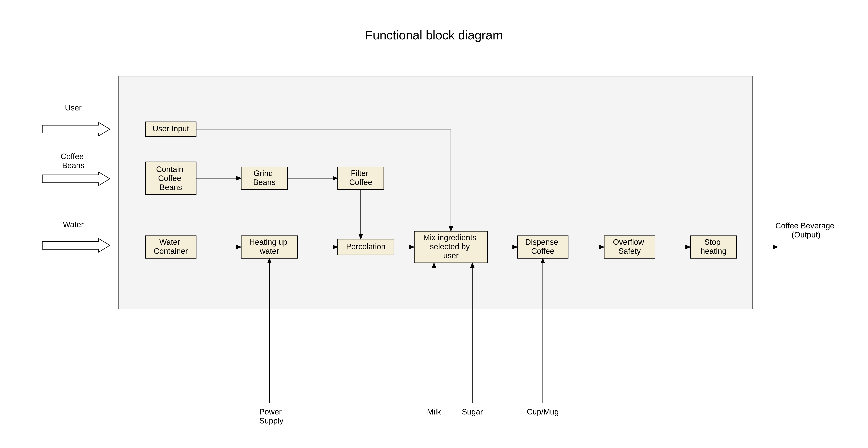 The height and width of the screenshot is (448, 868). What do you see at coordinates (472, 412) in the screenshot?
I see `input-sugar-label: Sugar` at bounding box center [472, 412].